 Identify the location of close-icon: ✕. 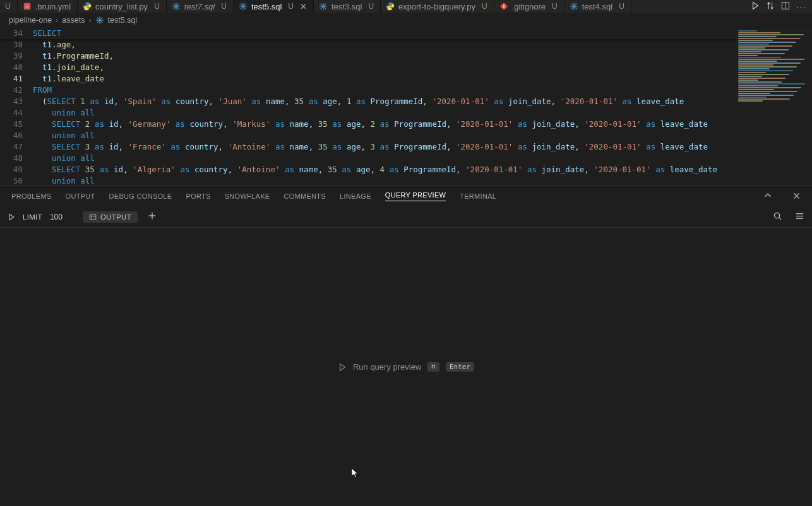
(303, 6).